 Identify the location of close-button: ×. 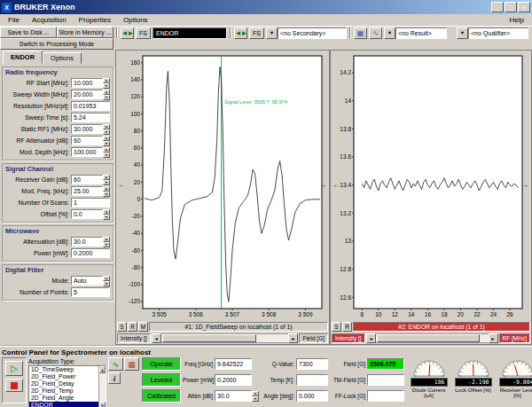
(524, 7).